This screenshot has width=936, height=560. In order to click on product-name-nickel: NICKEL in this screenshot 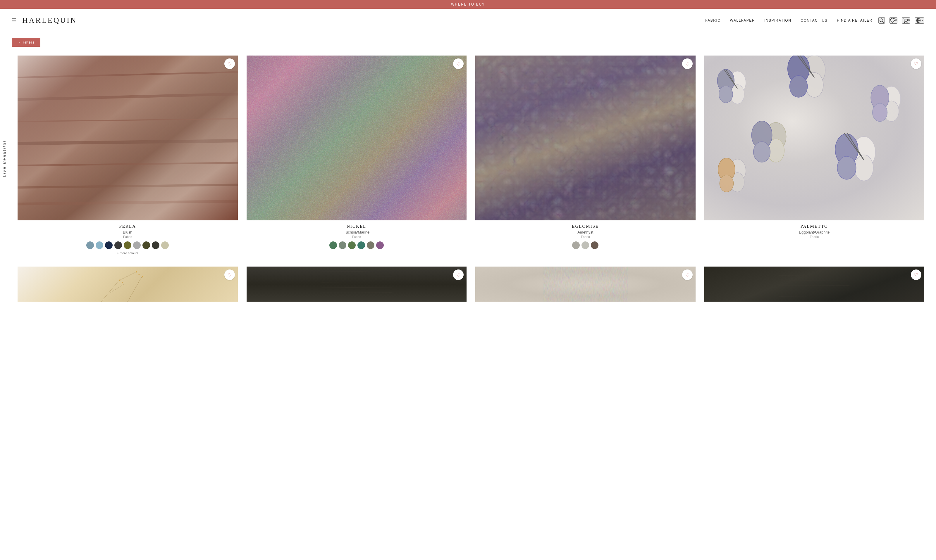, I will do `click(356, 226)`.